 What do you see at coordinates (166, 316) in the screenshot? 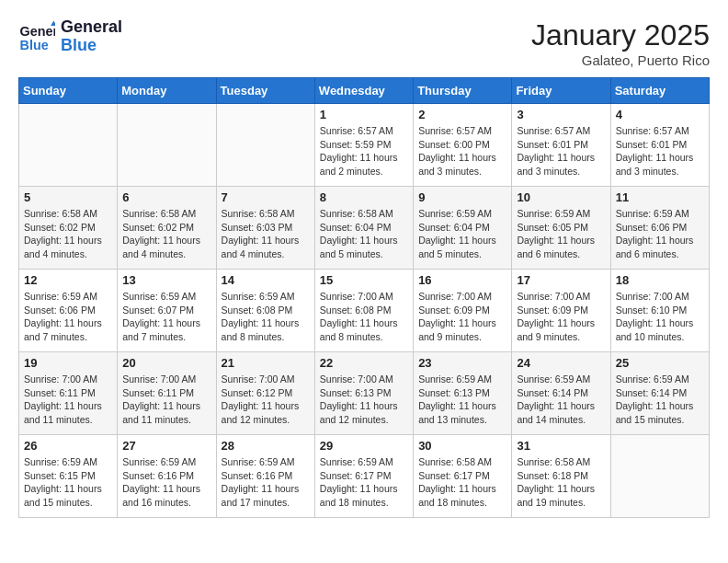
I see `day-info: Sunrise: 6:59 AMSunset: 6:07 PMDaylight:…` at bounding box center [166, 316].